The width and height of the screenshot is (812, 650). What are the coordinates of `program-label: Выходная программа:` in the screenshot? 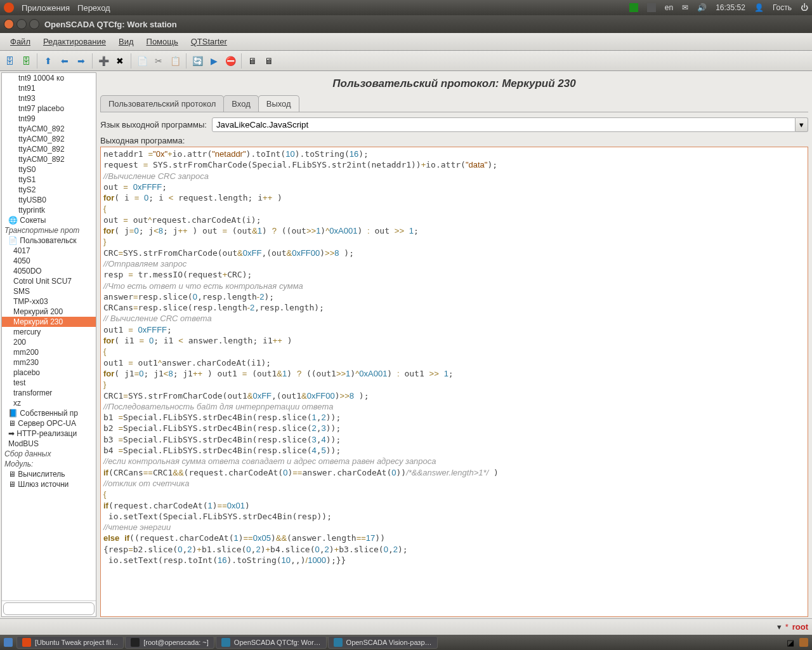 It's located at (454, 141).